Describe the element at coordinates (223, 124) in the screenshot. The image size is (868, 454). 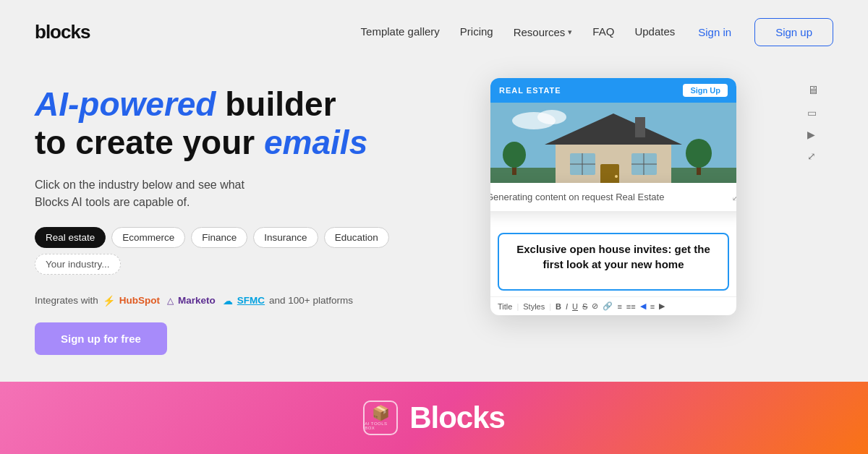
I see `headline: AI-powered builder to create your emails` at that location.